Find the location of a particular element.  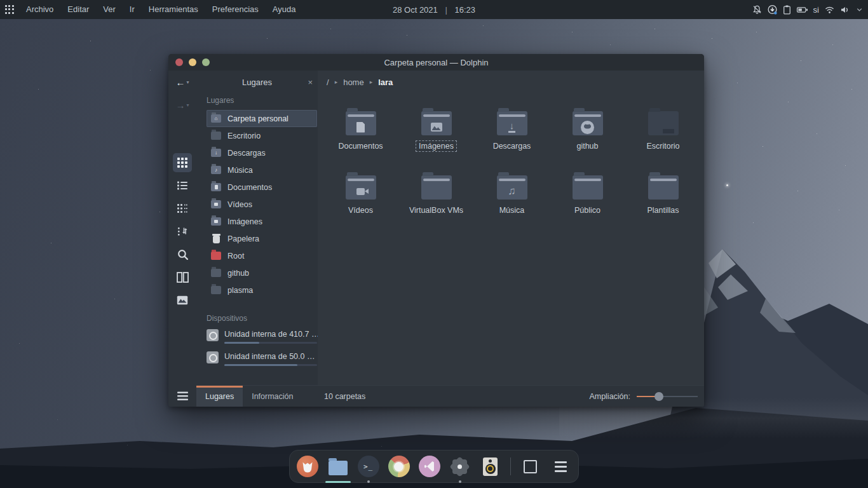

back-button: ← ▾ is located at coordinates (182, 82).